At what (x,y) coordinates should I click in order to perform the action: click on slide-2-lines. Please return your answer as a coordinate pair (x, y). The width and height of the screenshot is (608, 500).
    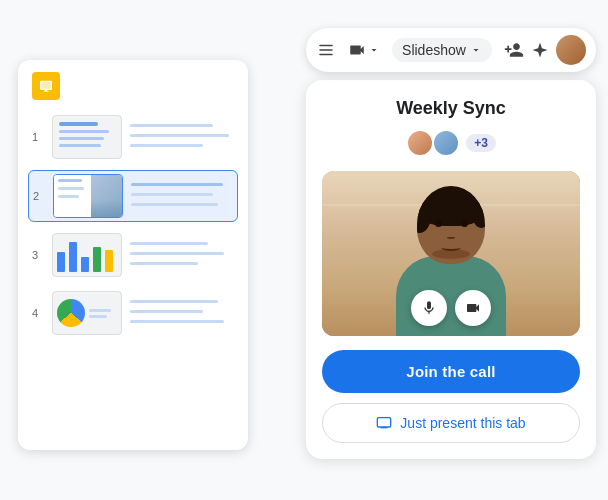
    Looking at the image, I should click on (182, 196).